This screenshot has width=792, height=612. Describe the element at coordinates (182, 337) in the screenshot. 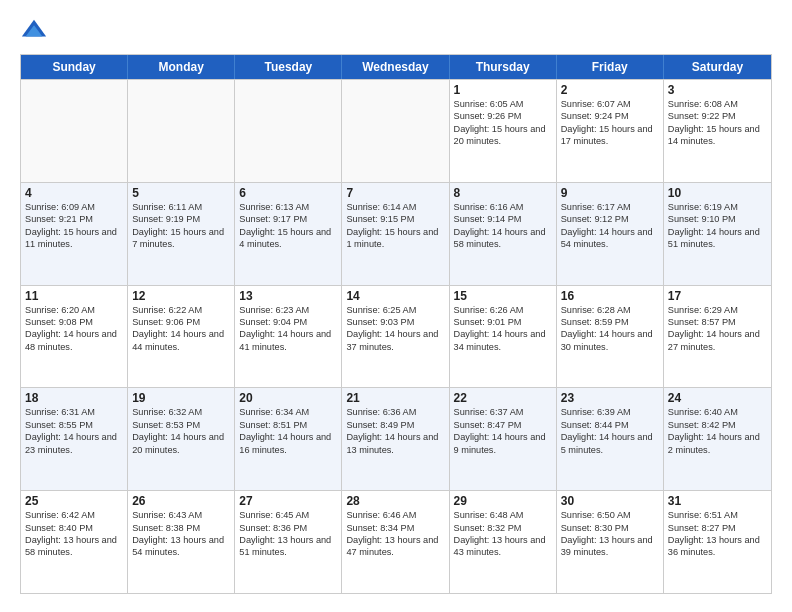

I see `cal-cell-day-12: 12Sunrise: 6:22 AM Sunset: 9:06 PM Dayli…` at that location.